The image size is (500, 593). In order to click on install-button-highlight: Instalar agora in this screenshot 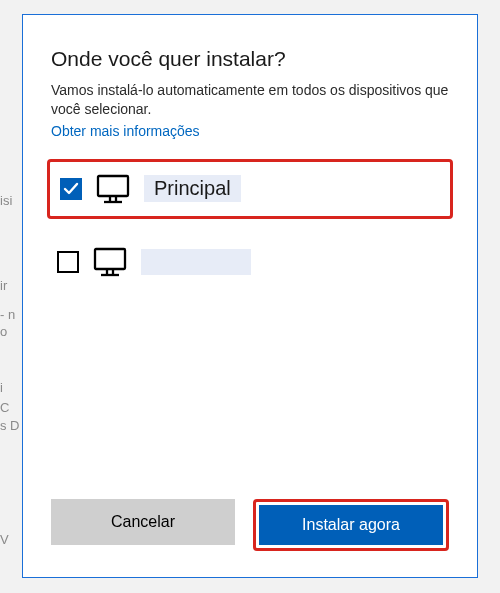, I will do `click(351, 525)`.